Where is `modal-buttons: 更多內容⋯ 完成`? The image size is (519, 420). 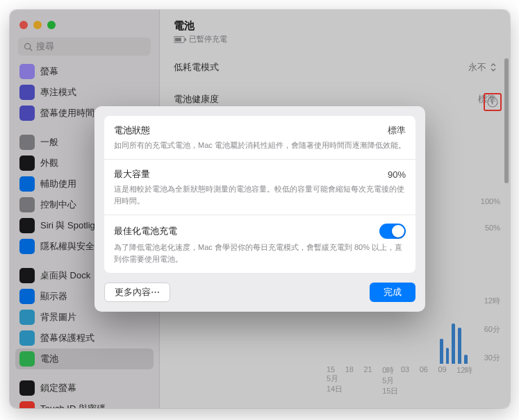 modal-buttons: 更多內容⋯ 完成 is located at coordinates (260, 292).